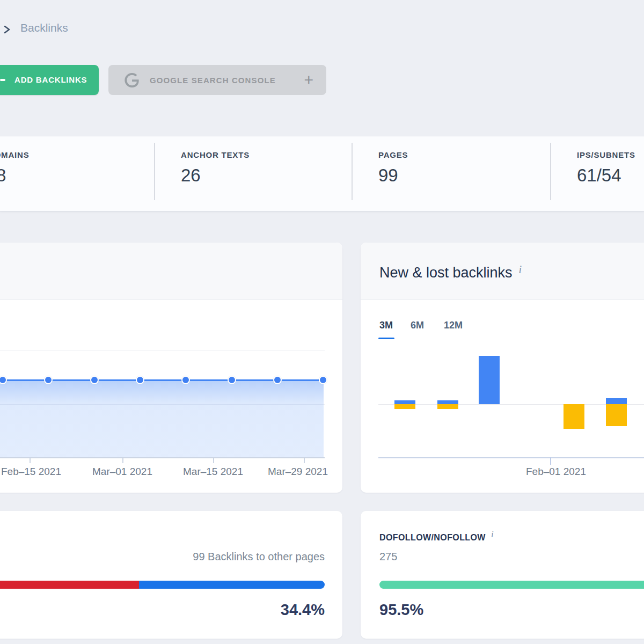  I want to click on gridline, so click(162, 350).